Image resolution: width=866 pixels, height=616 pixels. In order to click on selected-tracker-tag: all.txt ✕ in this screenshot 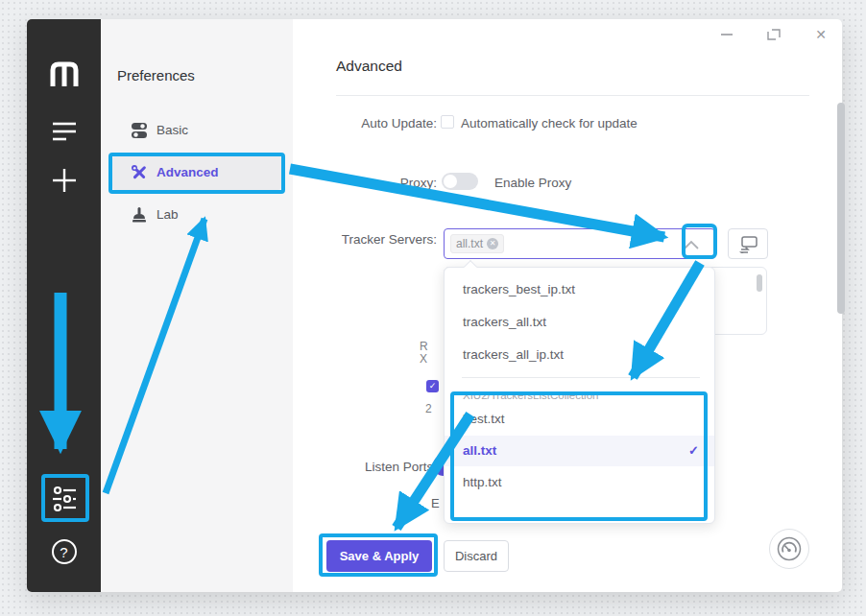, I will do `click(477, 244)`.